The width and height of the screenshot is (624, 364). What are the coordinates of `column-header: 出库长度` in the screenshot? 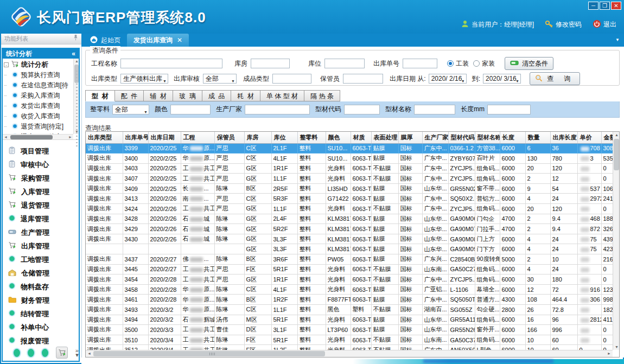 It's located at (564, 138).